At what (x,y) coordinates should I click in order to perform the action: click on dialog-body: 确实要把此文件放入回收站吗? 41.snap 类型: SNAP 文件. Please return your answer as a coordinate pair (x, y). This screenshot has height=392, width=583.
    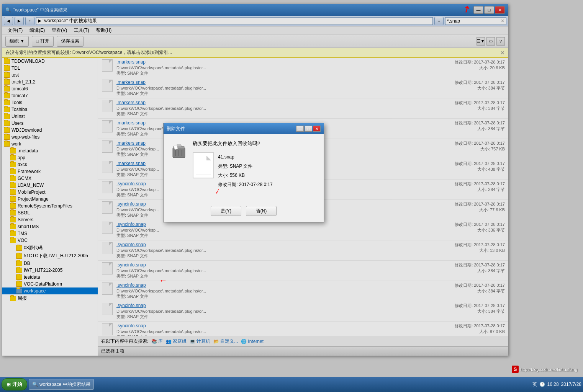
    Looking at the image, I should click on (255, 168).